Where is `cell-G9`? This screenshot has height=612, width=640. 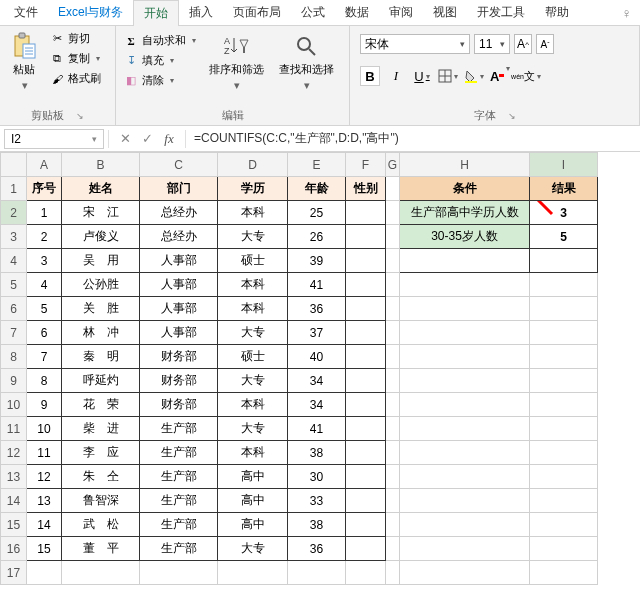
cell-G9 is located at coordinates (393, 381).